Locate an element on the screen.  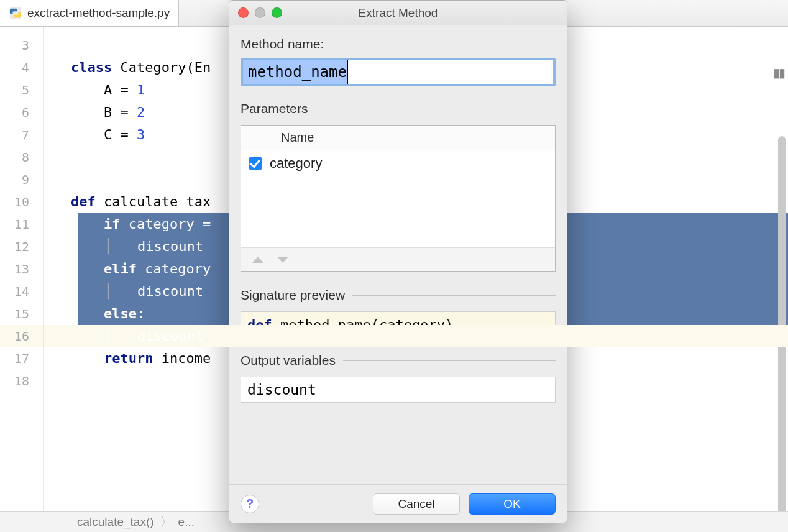
dialog-titlebar: Extract Method is located at coordinates (398, 13).